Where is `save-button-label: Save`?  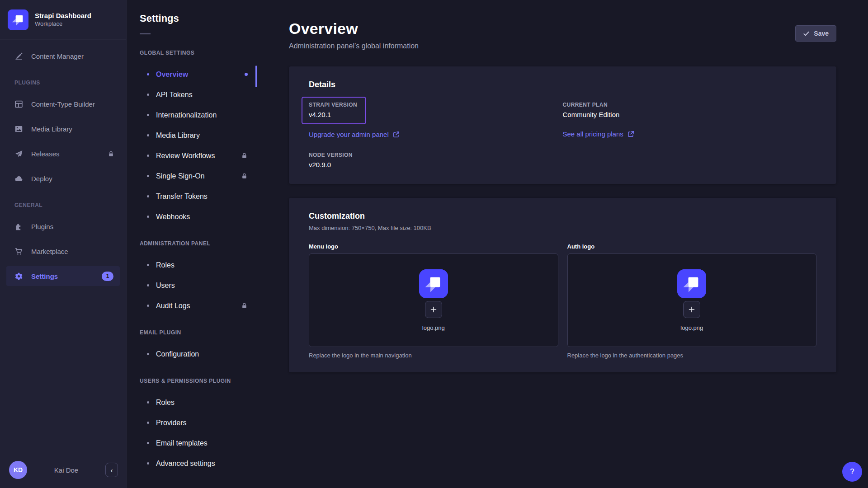 save-button-label: Save is located at coordinates (821, 33).